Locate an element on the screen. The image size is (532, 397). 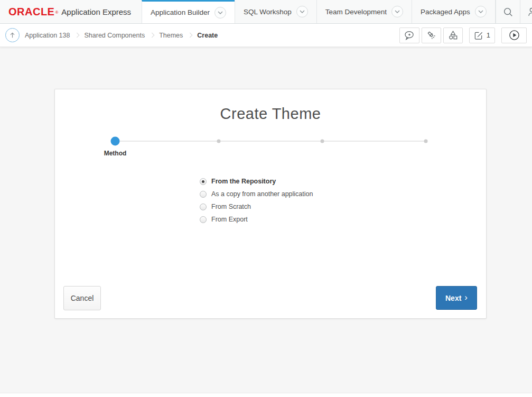
edit-page-button: 1 is located at coordinates (482, 35).